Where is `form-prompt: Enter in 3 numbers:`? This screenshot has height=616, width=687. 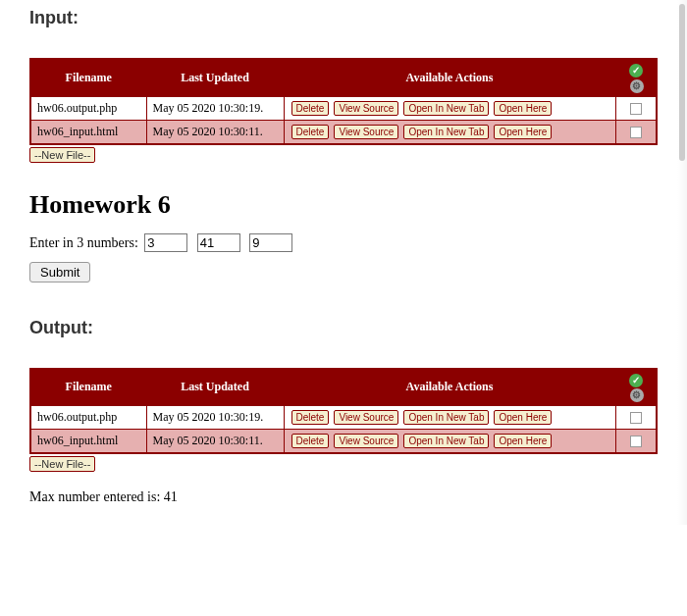
form-prompt: Enter in 3 numbers: is located at coordinates (84, 243).